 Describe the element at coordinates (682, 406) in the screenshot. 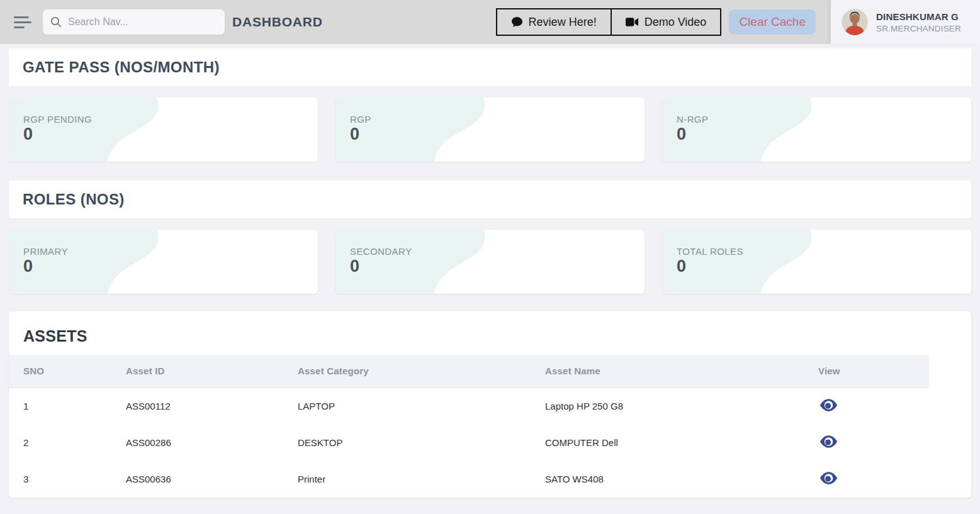

I see `cell-asset-name: Laptop HP 250 G8` at that location.